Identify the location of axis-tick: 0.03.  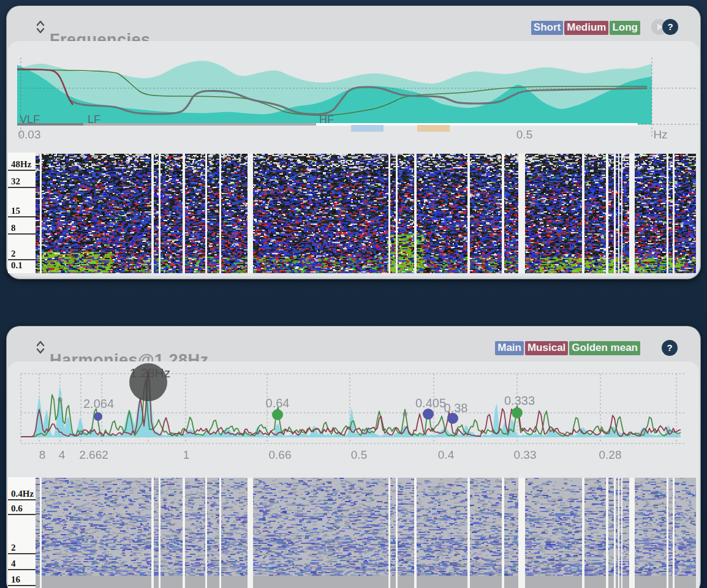
(29, 135).